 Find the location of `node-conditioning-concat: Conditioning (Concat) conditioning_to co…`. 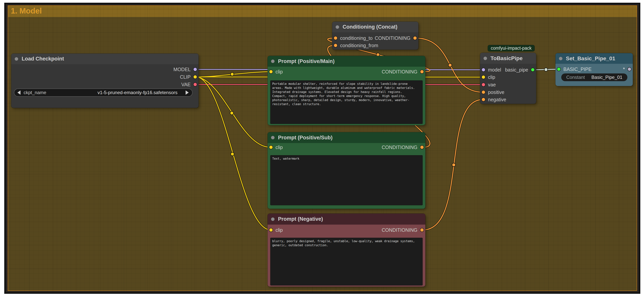

node-conditioning-concat: Conditioning (Concat) conditioning_to co… is located at coordinates (376, 36).